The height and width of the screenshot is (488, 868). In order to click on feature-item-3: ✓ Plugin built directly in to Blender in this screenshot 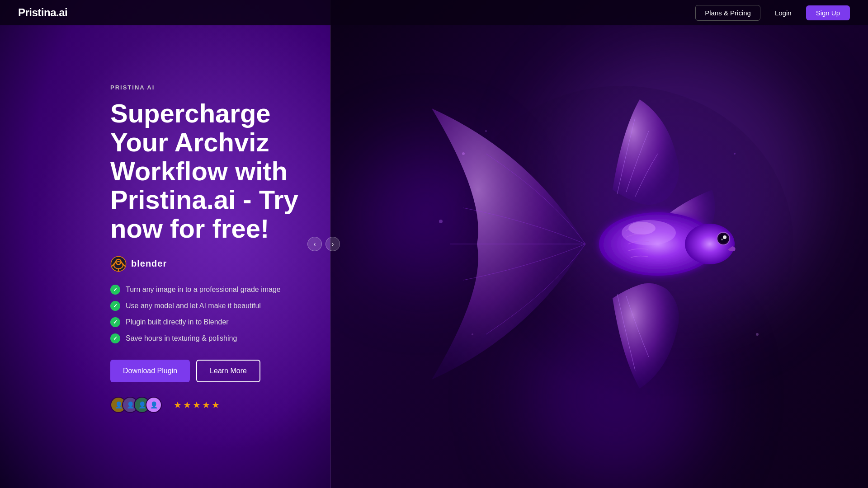, I will do `click(207, 322)`.